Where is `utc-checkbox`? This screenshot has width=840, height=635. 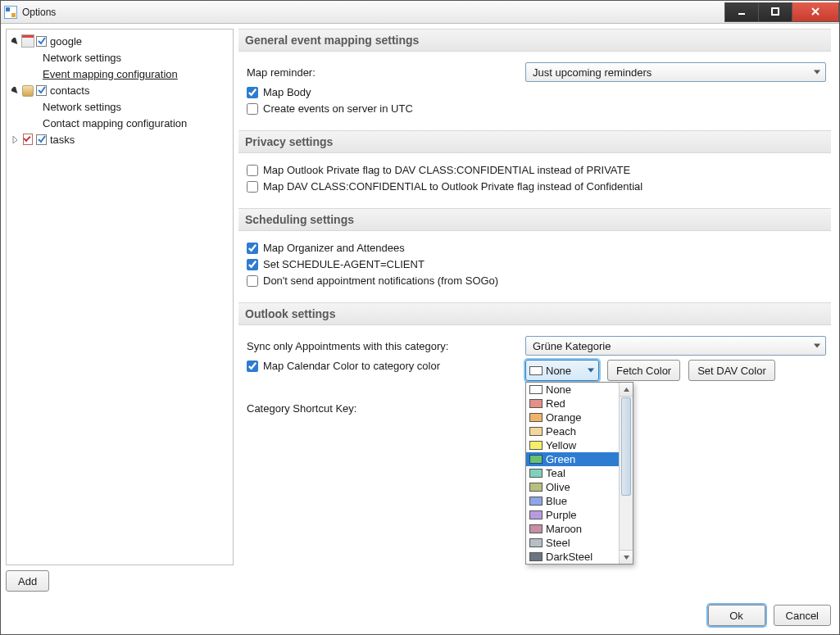
utc-checkbox is located at coordinates (252, 109).